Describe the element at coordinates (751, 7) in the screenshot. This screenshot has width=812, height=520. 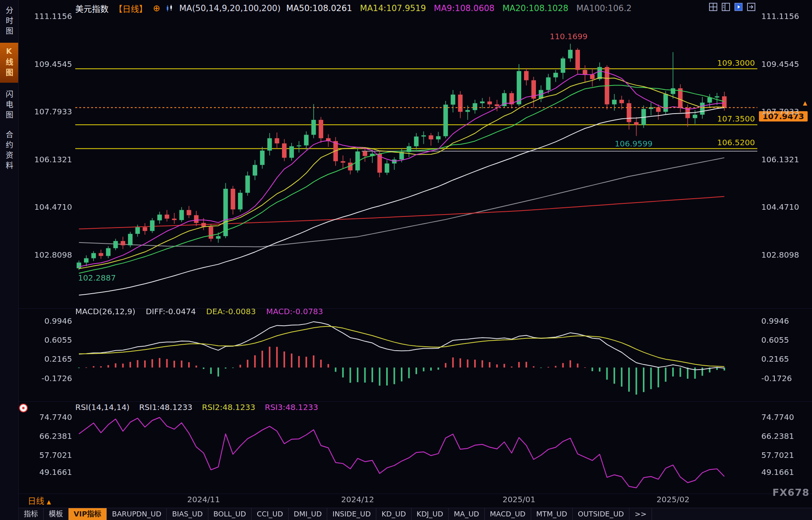
I see `layout-export-icon` at that location.